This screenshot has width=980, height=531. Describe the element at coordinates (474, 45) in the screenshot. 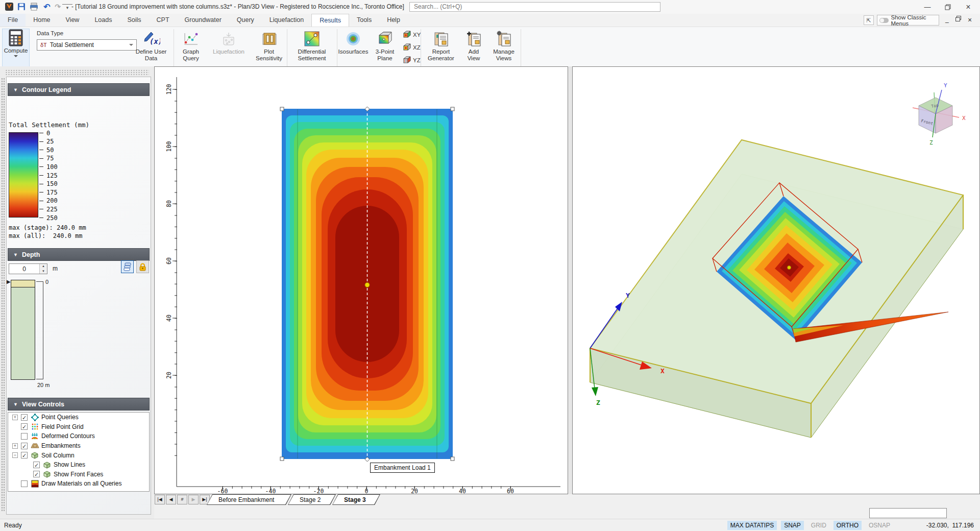

I see `add-view-button: Add View` at that location.